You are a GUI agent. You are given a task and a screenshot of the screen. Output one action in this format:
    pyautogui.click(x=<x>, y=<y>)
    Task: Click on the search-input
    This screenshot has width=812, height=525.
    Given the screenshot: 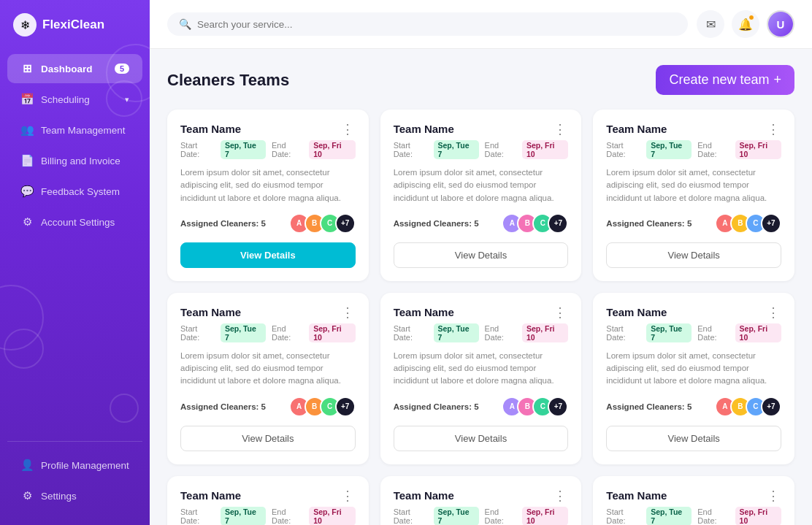 What is the action you would take?
    pyautogui.click(x=437, y=25)
    